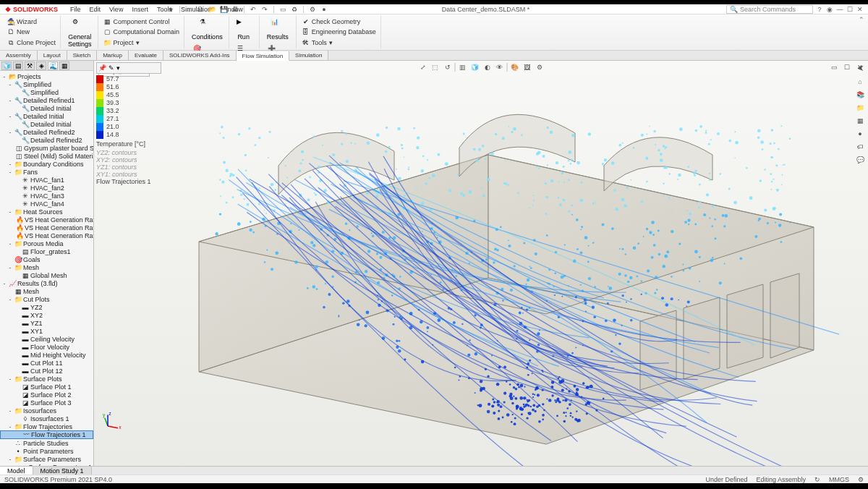 The image size is (868, 489). What do you see at coordinates (46, 315) in the screenshot?
I see `tree-node: ▬XY2` at bounding box center [46, 315].